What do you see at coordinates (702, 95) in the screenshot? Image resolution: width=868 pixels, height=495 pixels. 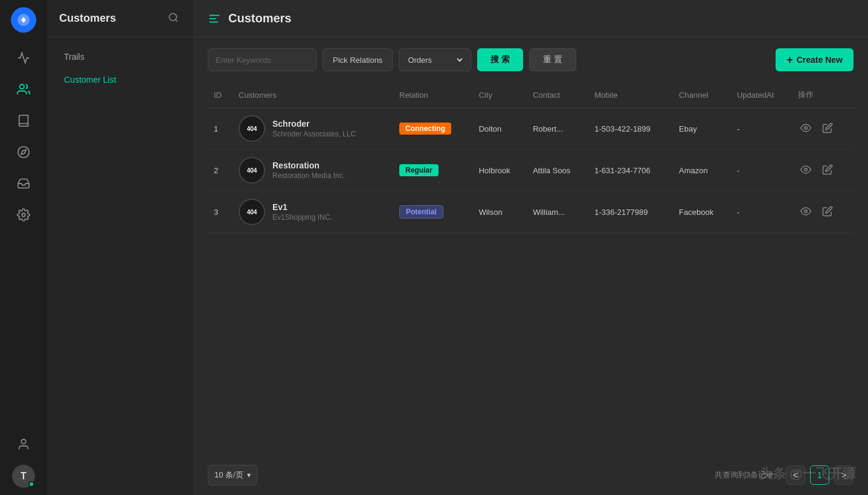 I see `col-channel: Channel` at bounding box center [702, 95].